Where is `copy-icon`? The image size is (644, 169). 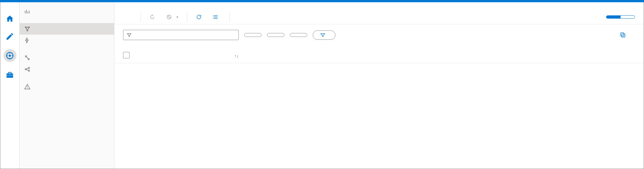 copy-icon is located at coordinates (623, 35).